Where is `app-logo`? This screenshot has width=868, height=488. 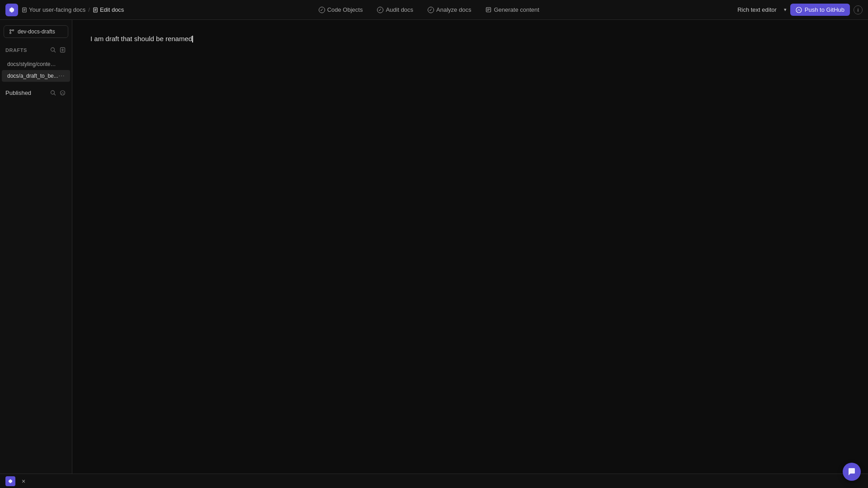
app-logo is located at coordinates (12, 10).